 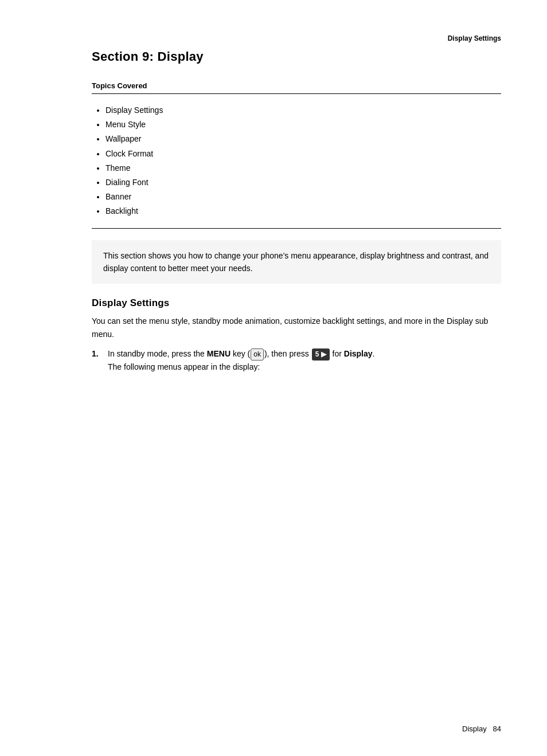 What do you see at coordinates (296, 362) in the screenshot?
I see `steps-list: 1. In standby mode, press the MENU key (…` at bounding box center [296, 362].